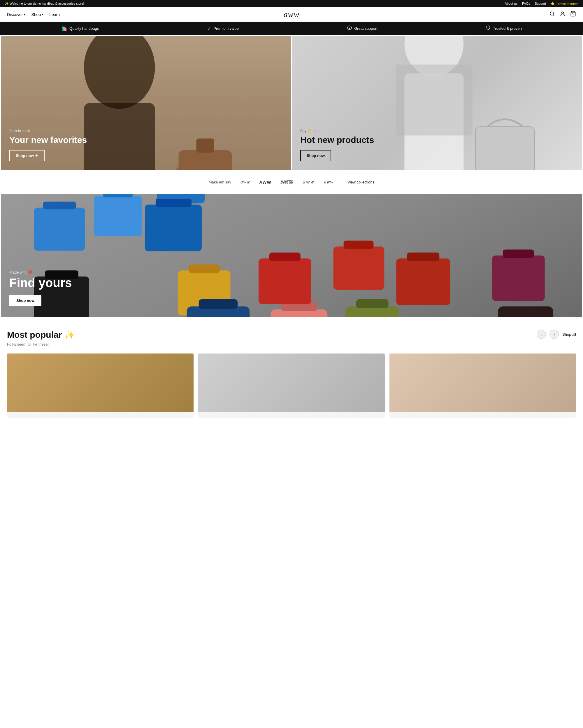  What do you see at coordinates (569, 334) in the screenshot?
I see `shop-all-link: Shop all` at bounding box center [569, 334].